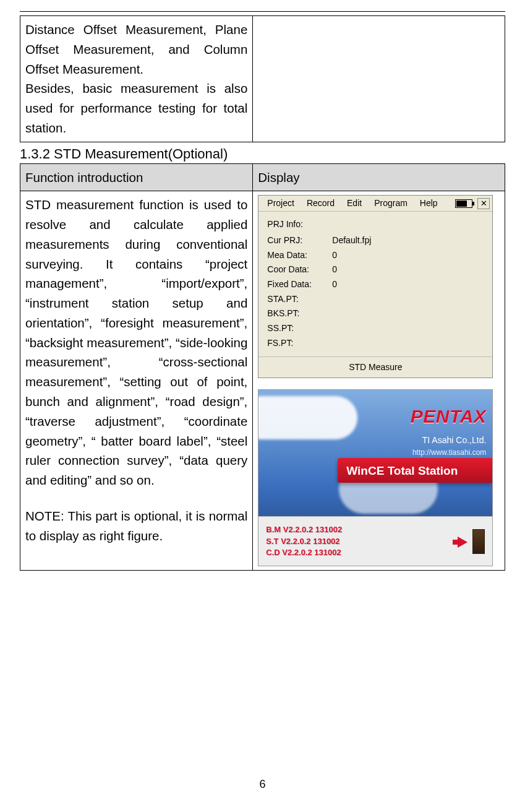 This screenshot has height=812, width=525. What do you see at coordinates (408, 314) in the screenshot?
I see `value-bks-pt` at bounding box center [408, 314].